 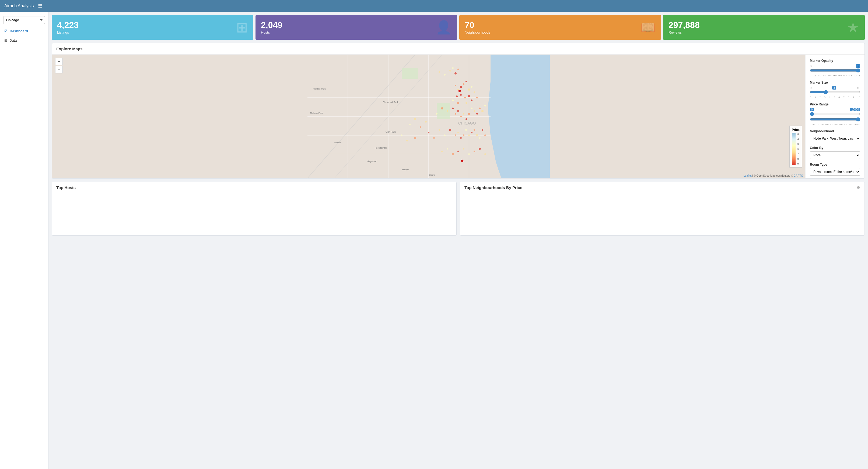 I want to click on marker-size-slider, so click(x=835, y=92).